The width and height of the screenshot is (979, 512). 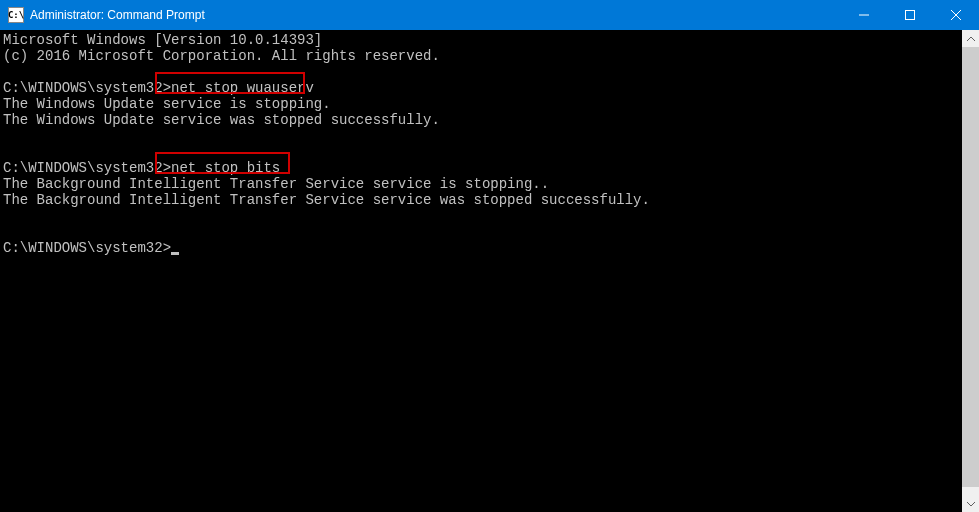 I want to click on vertical-scrollbar, so click(x=970, y=271).